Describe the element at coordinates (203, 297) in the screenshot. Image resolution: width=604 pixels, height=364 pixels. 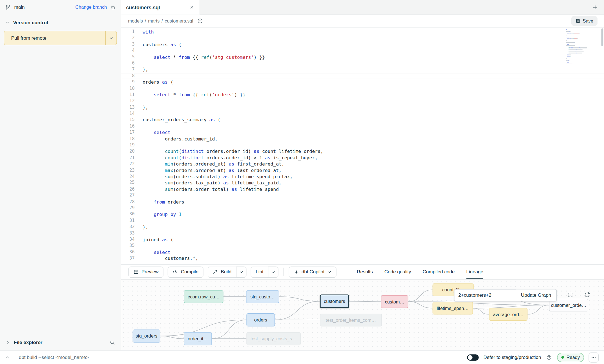
I see `lineage-node-raw_customers: ecom.raw_cu…` at that location.